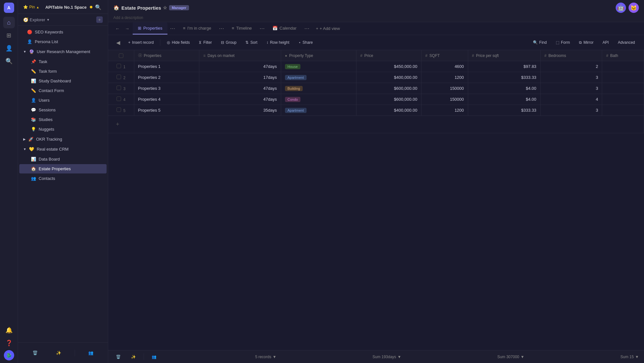 Image resolution: width=644 pixels, height=363 pixels. Describe the element at coordinates (98, 7) in the screenshot. I see `search-button: 🔍` at that location.